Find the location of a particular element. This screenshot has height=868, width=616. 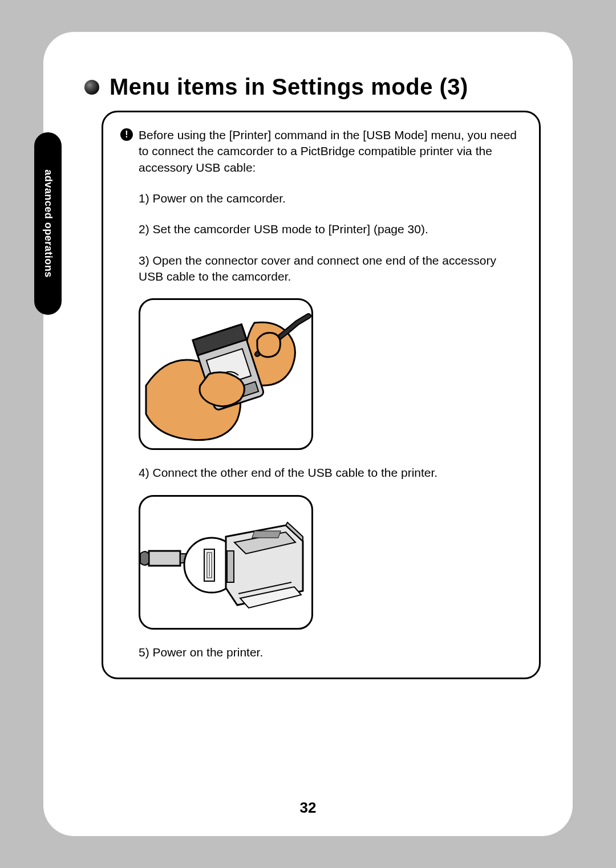

step-1: 1) Power on the camcorder. is located at coordinates (330, 198).